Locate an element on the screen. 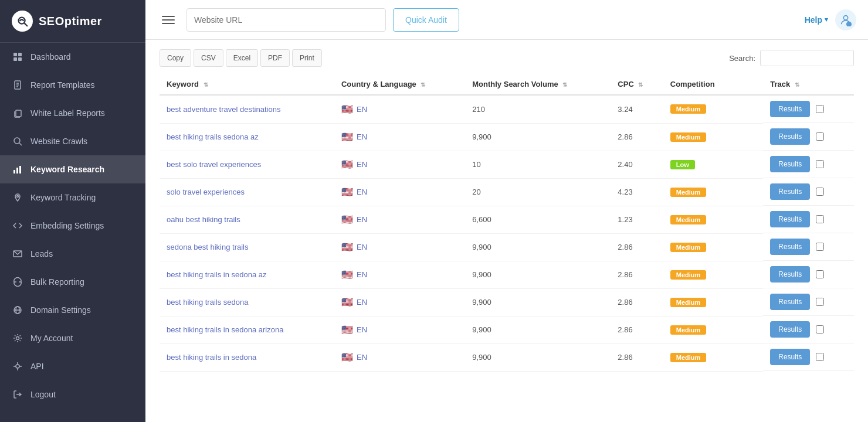 This screenshot has height=422, width=868. results-button-7: Results is located at coordinates (790, 302).